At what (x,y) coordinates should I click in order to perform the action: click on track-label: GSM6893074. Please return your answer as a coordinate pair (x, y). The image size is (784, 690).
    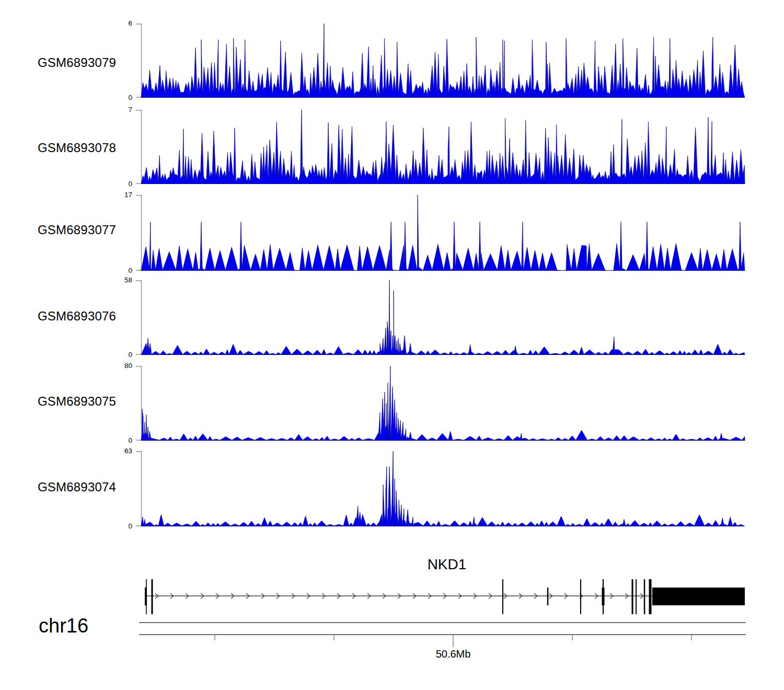
    Looking at the image, I should click on (77, 487).